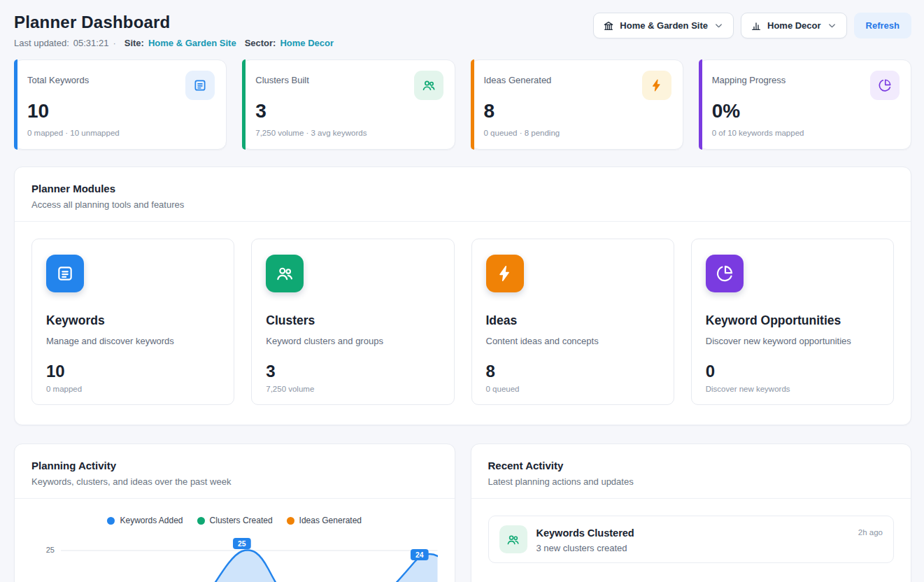 The width and height of the screenshot is (924, 582). I want to click on module-card-clusters: Clusters Keyword clusters and groups 3 7…, so click(353, 322).